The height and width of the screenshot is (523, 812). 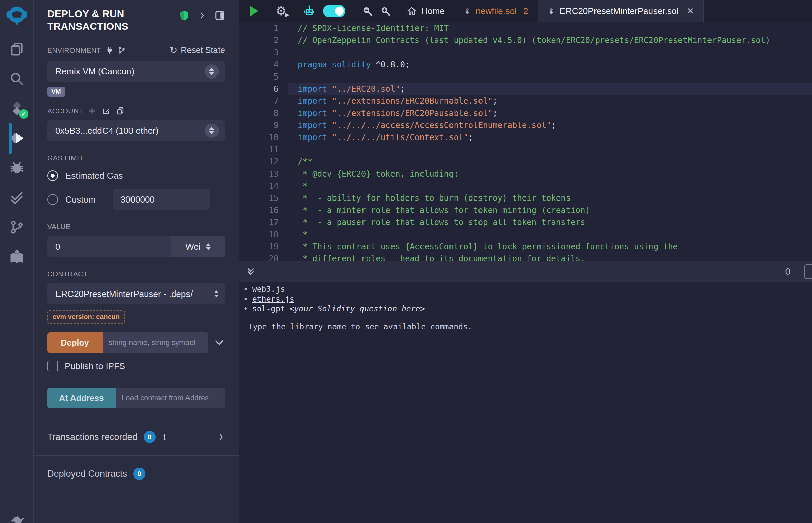 What do you see at coordinates (526, 174) in the screenshot?
I see `code-line: 13 * @dev {ERC20} token, including:` at bounding box center [526, 174].